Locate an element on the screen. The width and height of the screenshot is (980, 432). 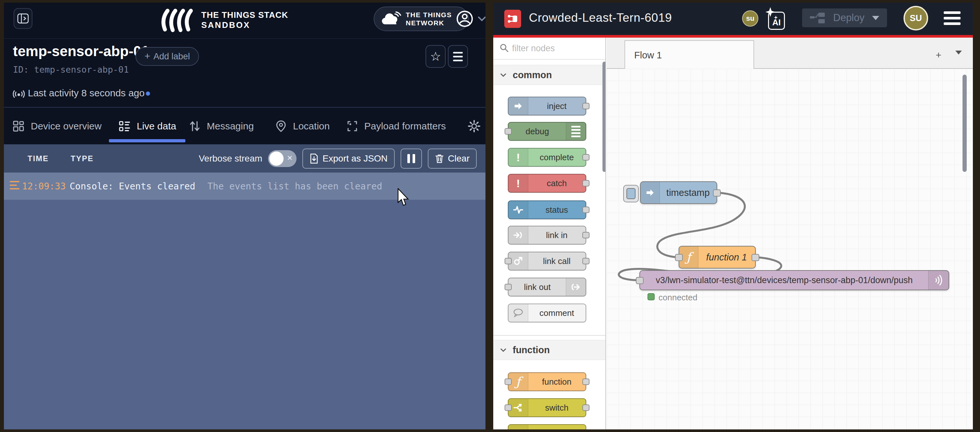
palette-node-link-out: link out is located at coordinates (547, 287).